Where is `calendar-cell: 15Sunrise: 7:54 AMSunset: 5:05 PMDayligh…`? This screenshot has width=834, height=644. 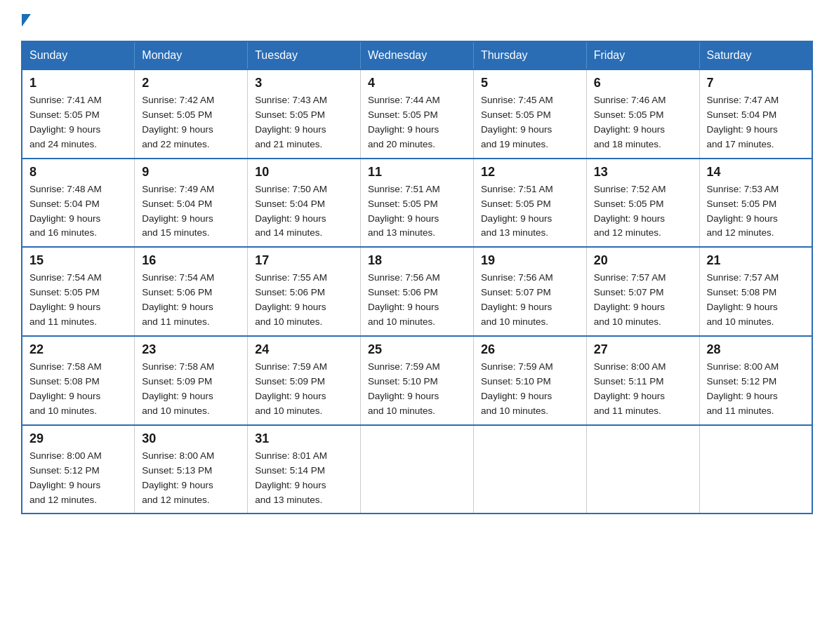 calendar-cell: 15Sunrise: 7:54 AMSunset: 5:05 PMDayligh… is located at coordinates (79, 292).